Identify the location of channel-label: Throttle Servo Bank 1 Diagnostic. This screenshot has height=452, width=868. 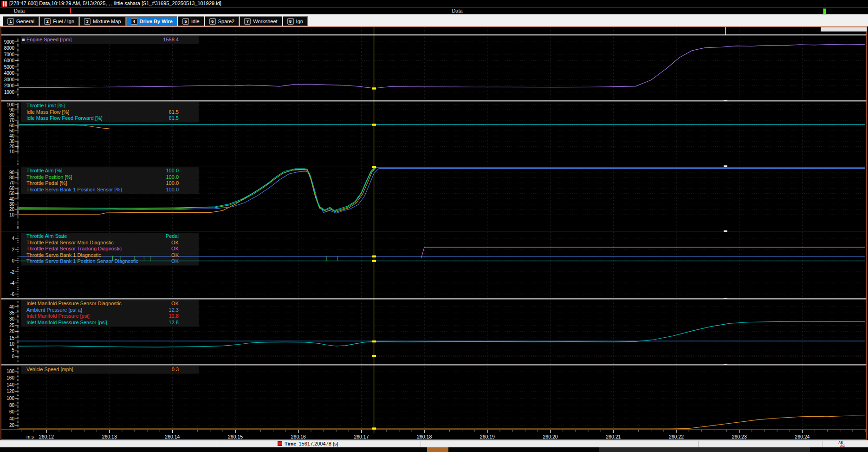
(64, 255).